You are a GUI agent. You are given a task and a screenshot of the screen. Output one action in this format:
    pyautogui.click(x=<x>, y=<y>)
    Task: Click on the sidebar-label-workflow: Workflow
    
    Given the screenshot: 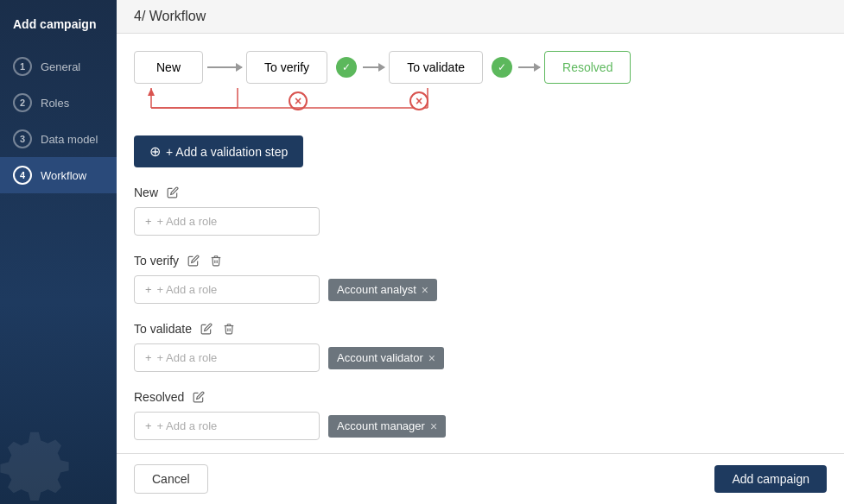 What is the action you would take?
    pyautogui.click(x=64, y=176)
    